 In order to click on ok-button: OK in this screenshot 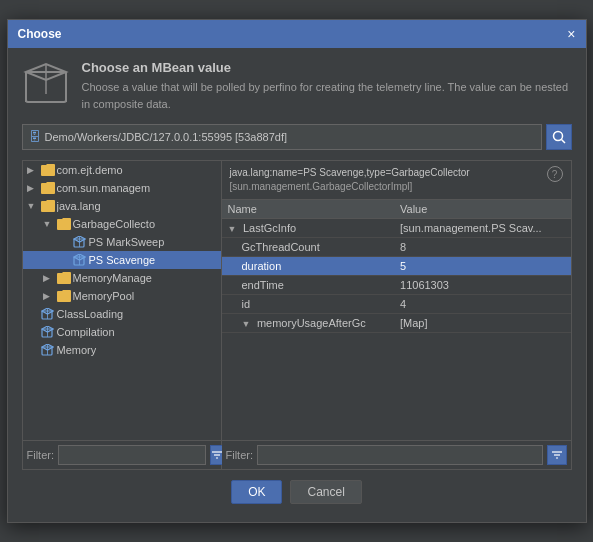, I will do `click(256, 492)`.